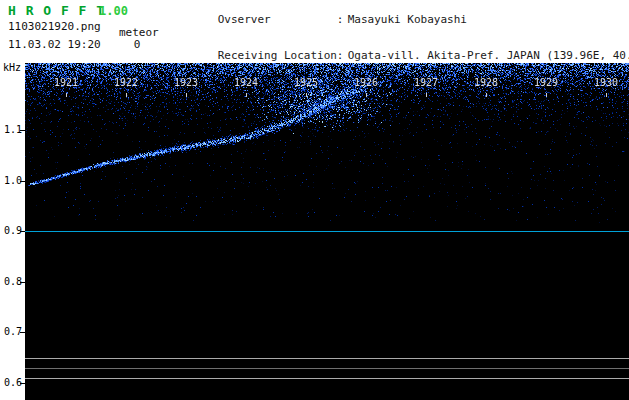 The image size is (629, 400). Describe the element at coordinates (137, 44) in the screenshot. I see `meteor-counter-value: 0` at that location.